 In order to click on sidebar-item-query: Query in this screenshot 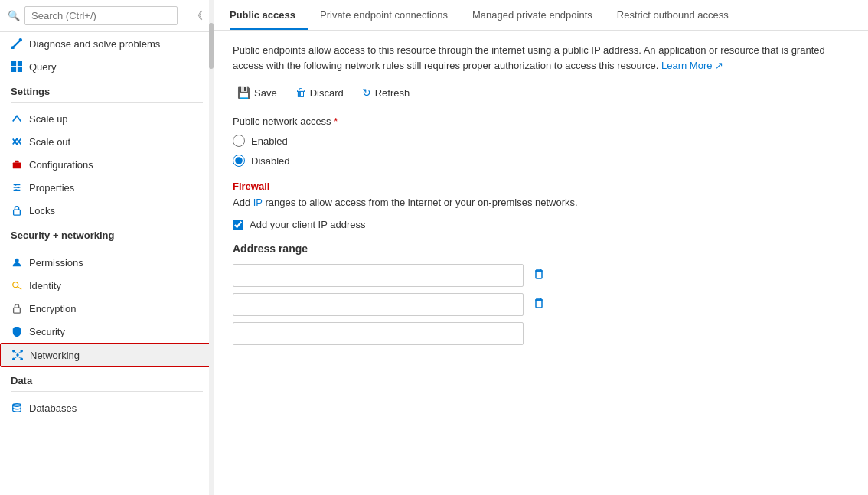, I will do `click(107, 67)`.